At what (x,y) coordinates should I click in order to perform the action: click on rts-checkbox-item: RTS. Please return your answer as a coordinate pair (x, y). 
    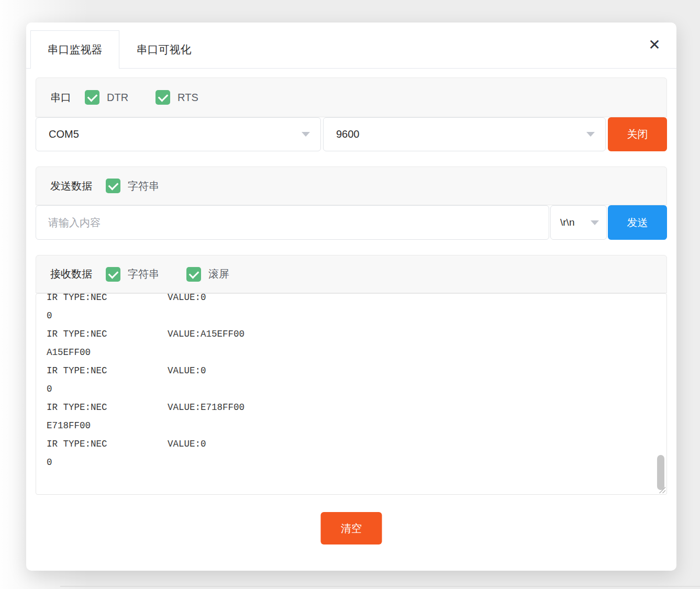
    Looking at the image, I should click on (177, 97).